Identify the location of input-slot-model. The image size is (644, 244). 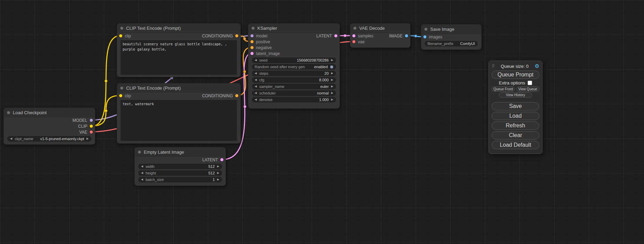
(252, 36).